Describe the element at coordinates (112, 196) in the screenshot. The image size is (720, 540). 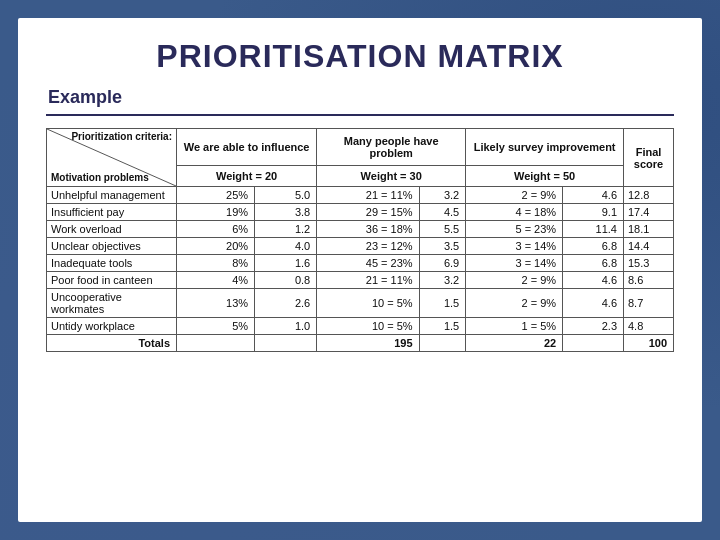
I see `row-name: Unhelpful management` at that location.